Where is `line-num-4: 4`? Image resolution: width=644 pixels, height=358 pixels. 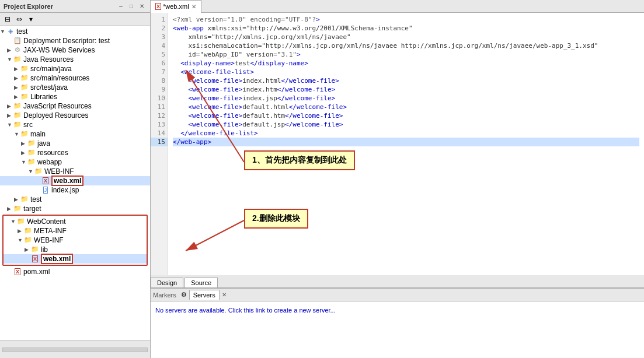 line-num-4: 4 is located at coordinates (159, 45).